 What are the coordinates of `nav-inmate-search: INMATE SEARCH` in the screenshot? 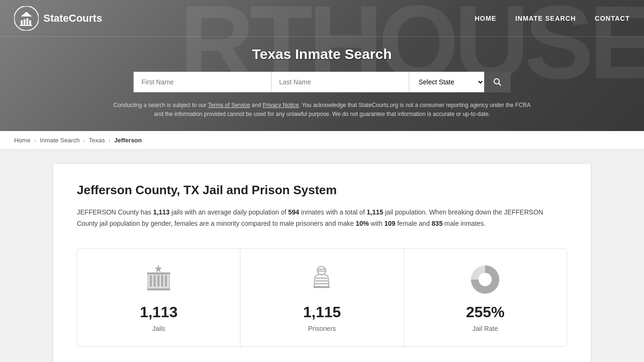 It's located at (546, 18).